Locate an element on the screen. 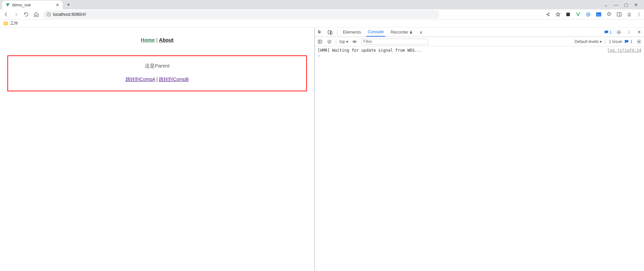  home-button is located at coordinates (36, 14).